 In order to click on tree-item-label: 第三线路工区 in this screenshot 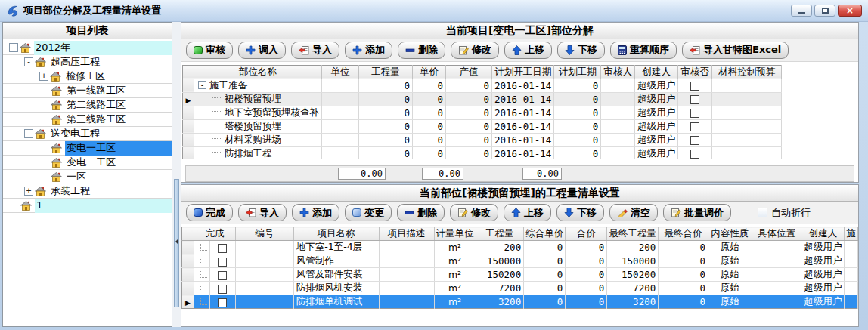, I will do `click(118, 119)`.